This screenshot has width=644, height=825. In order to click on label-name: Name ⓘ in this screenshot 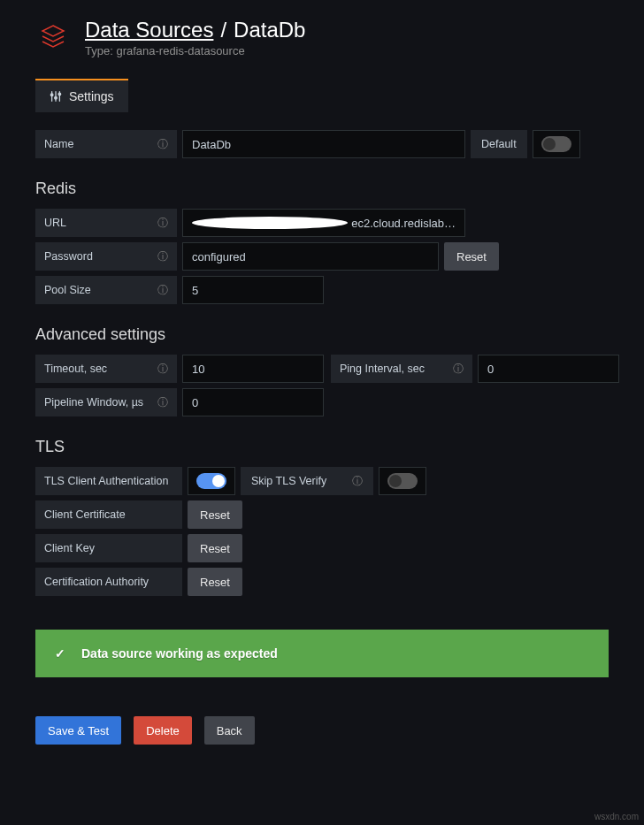, I will do `click(106, 144)`.